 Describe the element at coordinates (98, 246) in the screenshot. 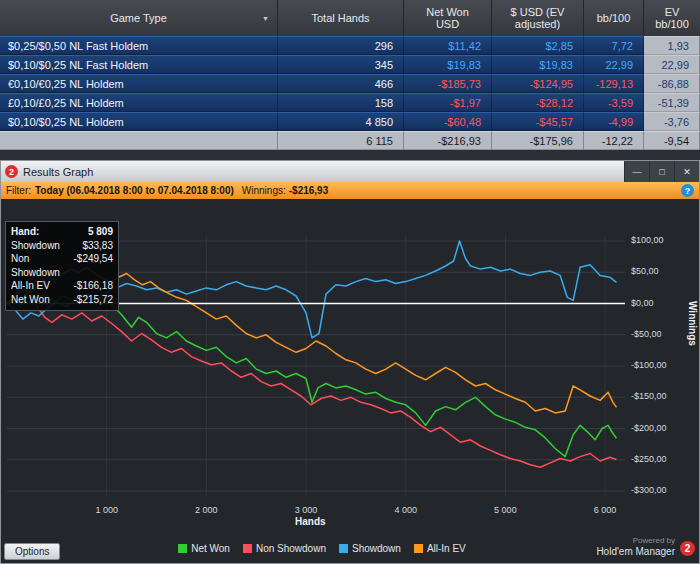

I see `tooltip-value: $33,83` at that location.